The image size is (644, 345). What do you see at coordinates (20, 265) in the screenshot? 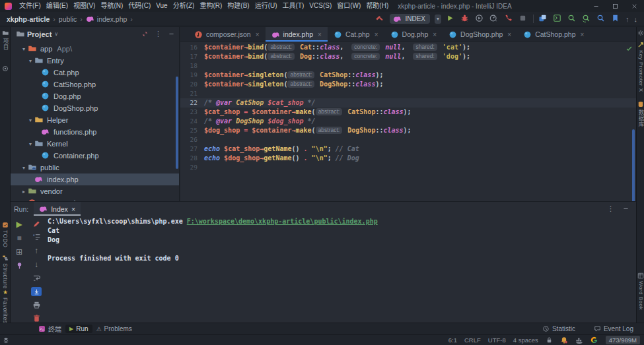
I see `pin-tab-icon` at bounding box center [20, 265].